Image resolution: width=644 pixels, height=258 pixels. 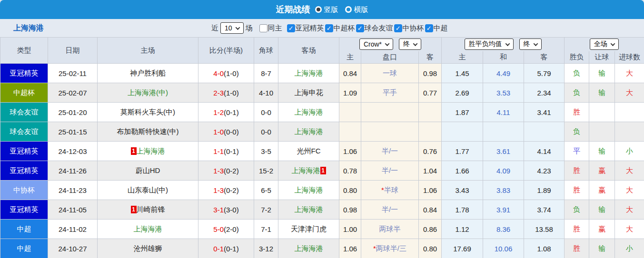 What do you see at coordinates (24, 190) in the screenshot?
I see `competition-badge: 中协杯` at bounding box center [24, 190].